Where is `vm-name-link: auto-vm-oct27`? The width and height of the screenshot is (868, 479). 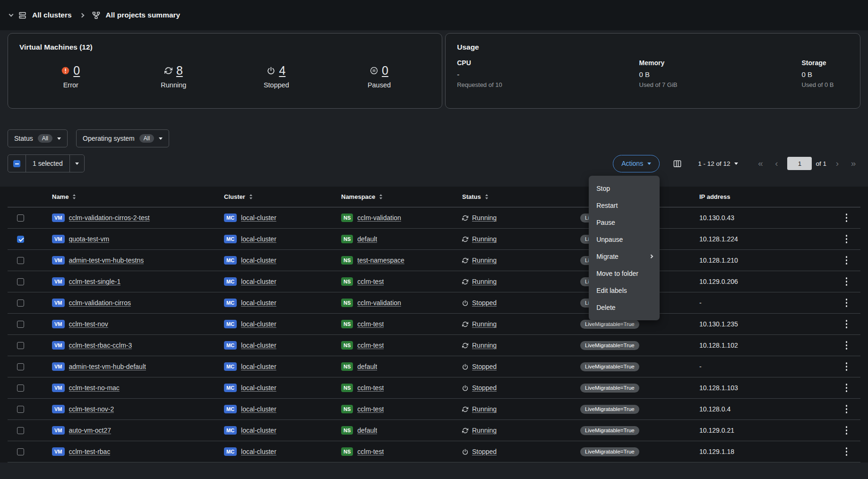
vm-name-link: auto-vm-oct27 is located at coordinates (90, 430).